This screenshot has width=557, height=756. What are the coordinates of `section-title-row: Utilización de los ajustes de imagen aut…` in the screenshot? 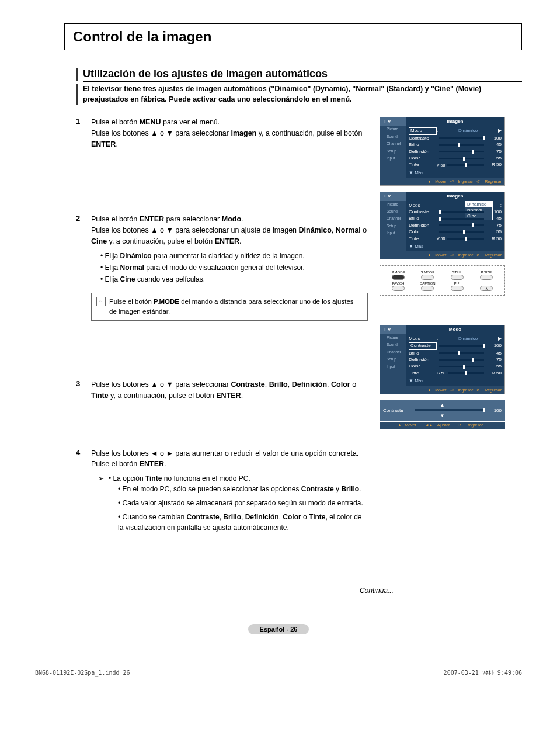 It's located at (299, 75).